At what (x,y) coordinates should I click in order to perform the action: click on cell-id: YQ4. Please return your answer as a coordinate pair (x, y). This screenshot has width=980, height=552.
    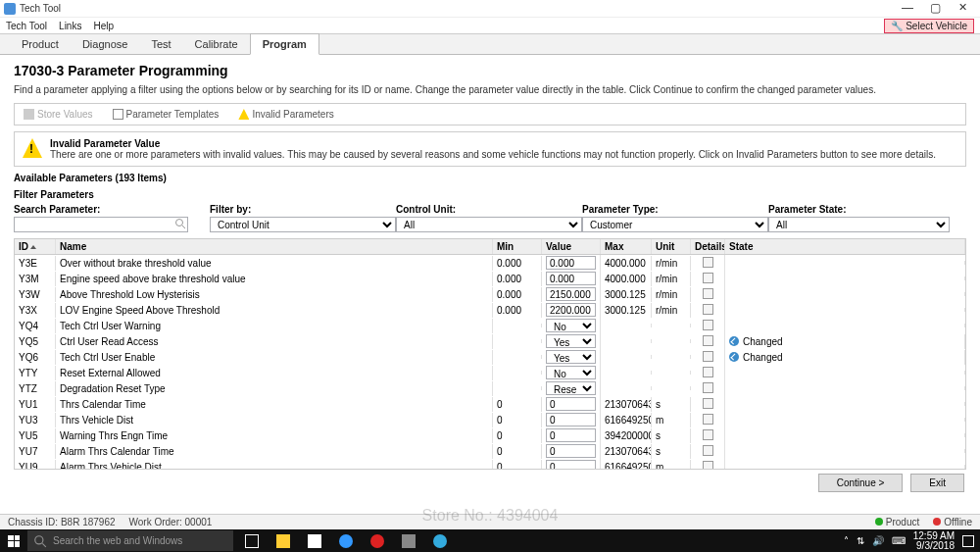
    Looking at the image, I should click on (35, 326).